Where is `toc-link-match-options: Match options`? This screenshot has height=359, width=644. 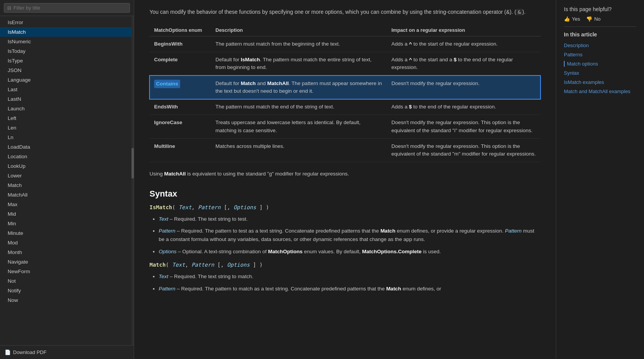
toc-link-match-options: Match options is located at coordinates (581, 64).